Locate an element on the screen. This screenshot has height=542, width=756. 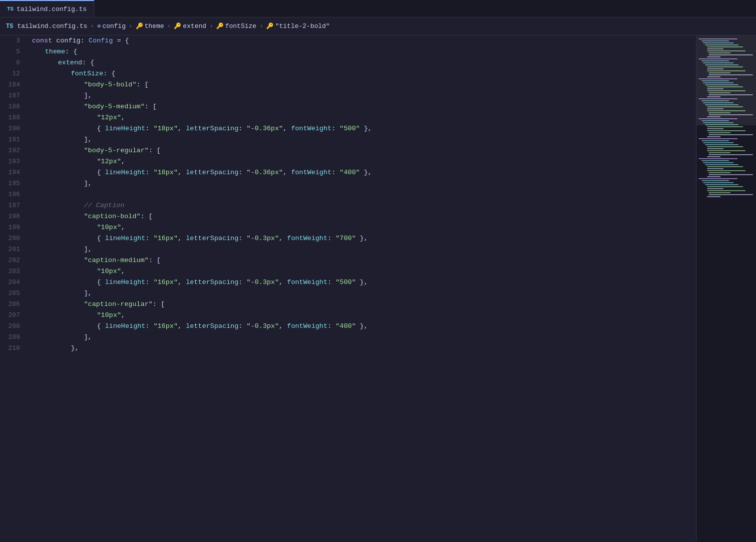
code-line: 190{ lineHeight: "18px", letterSpacing: … is located at coordinates (348, 129).